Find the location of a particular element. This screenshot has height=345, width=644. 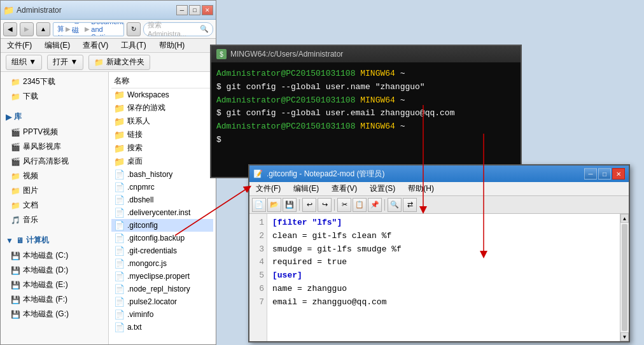

menu-view: 查看(V) is located at coordinates (95, 46).